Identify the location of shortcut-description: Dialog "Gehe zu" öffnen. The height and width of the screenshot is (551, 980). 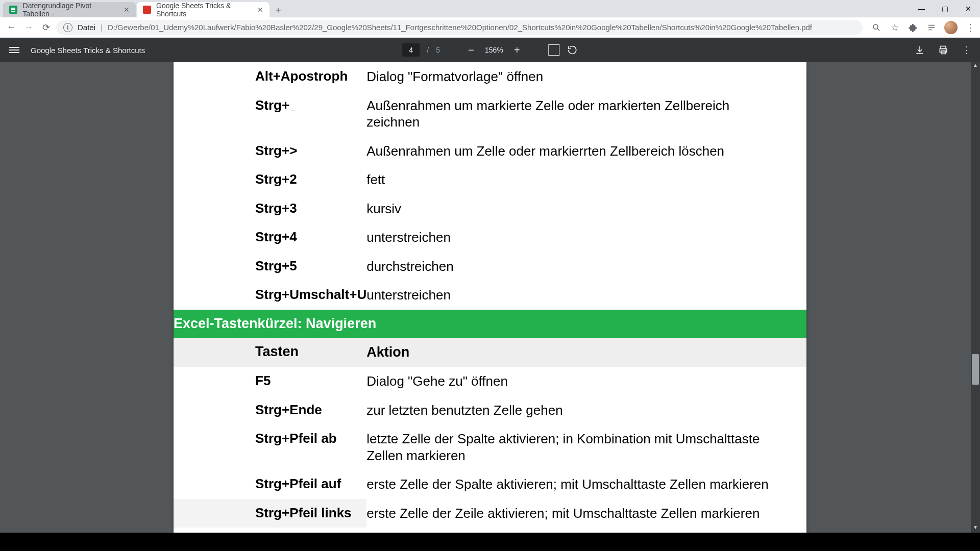
(586, 382).